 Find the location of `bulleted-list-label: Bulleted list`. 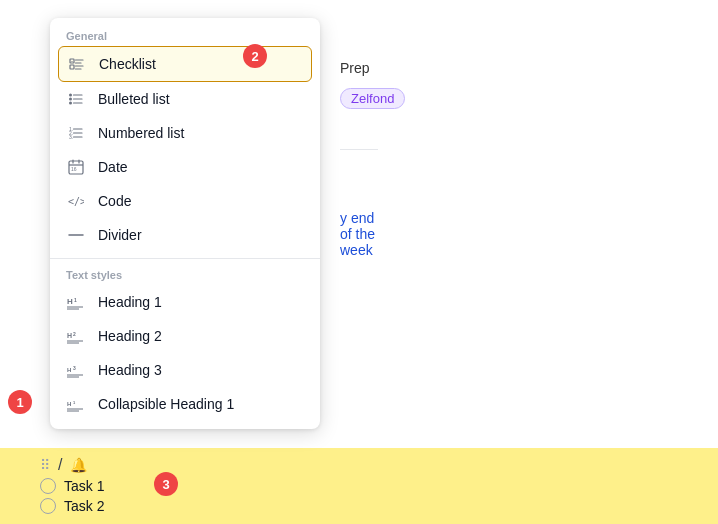

bulleted-list-label: Bulleted list is located at coordinates (134, 99).